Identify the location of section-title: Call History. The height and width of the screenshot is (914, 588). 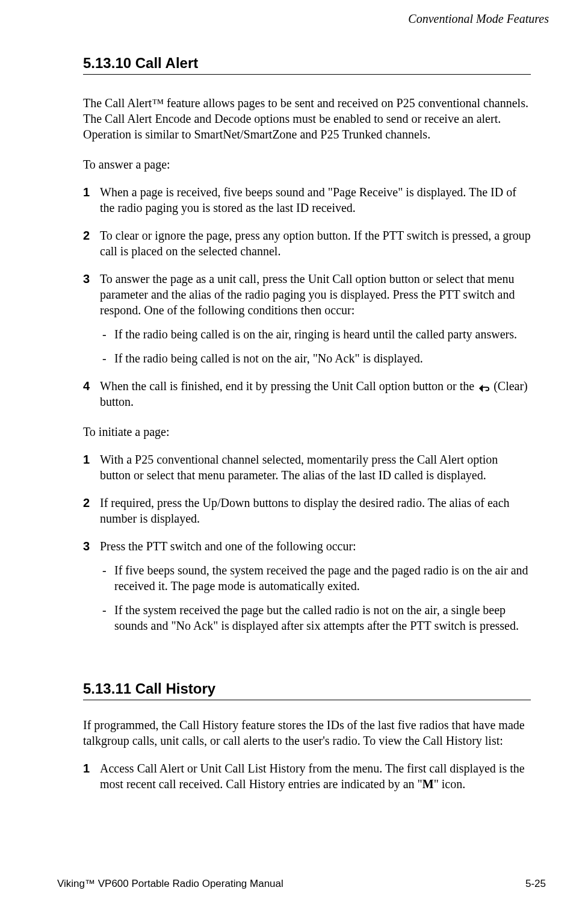
(176, 689).